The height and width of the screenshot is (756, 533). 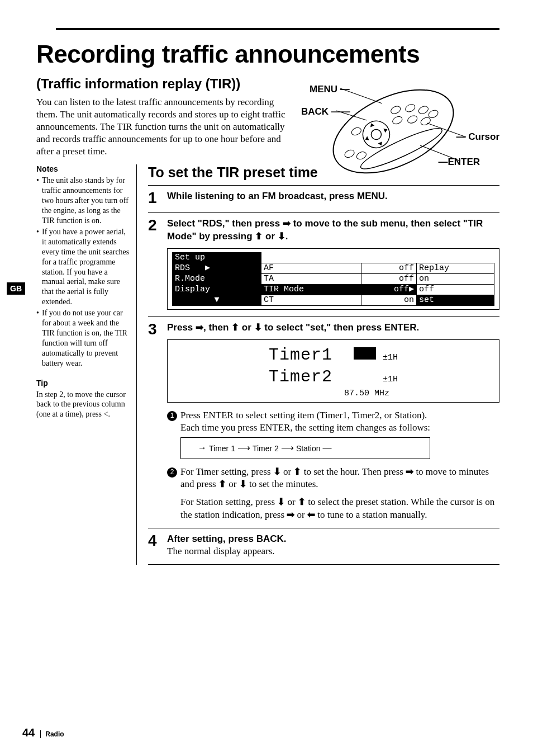 I want to click on intro-paragraph: You can listen to the latest traffic ann…, so click(x=165, y=127).